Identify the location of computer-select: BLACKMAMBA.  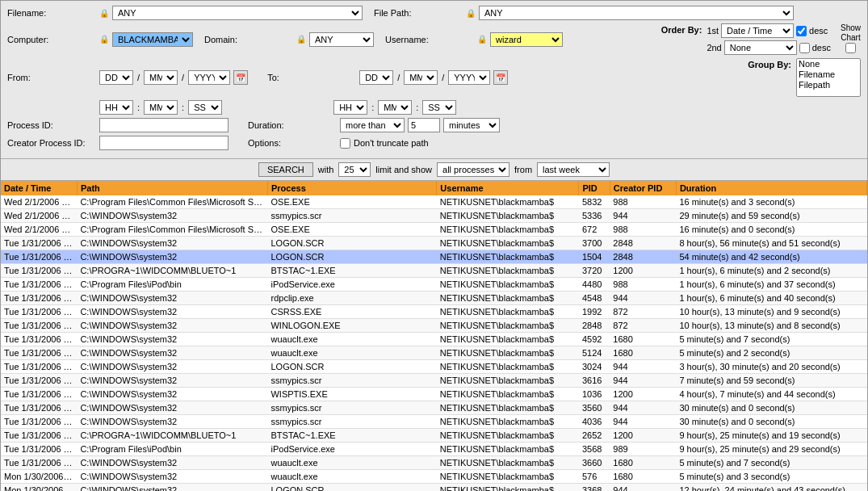
(153, 40).